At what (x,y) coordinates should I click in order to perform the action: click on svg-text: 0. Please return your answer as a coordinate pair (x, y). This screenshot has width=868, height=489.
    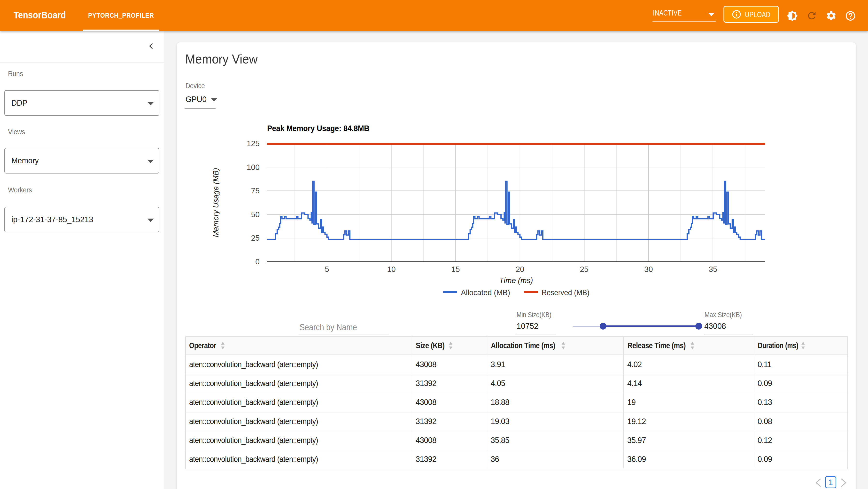
    Looking at the image, I should click on (257, 262).